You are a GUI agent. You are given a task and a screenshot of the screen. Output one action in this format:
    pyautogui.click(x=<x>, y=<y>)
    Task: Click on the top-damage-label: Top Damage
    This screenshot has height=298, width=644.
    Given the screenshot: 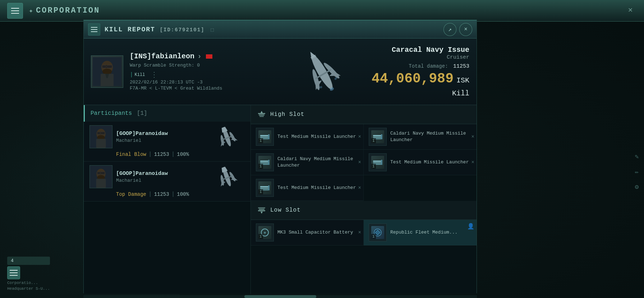 What is the action you would take?
    pyautogui.click(x=131, y=194)
    